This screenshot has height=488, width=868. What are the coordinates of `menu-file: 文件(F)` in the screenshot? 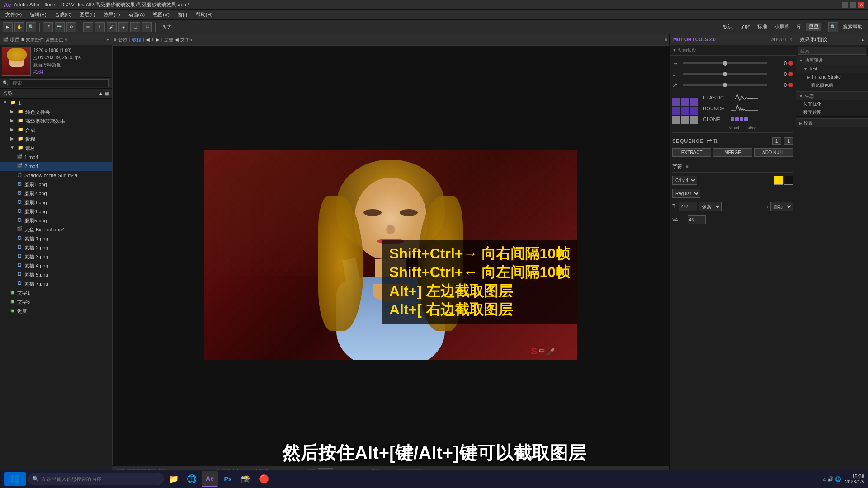 It's located at (14, 14).